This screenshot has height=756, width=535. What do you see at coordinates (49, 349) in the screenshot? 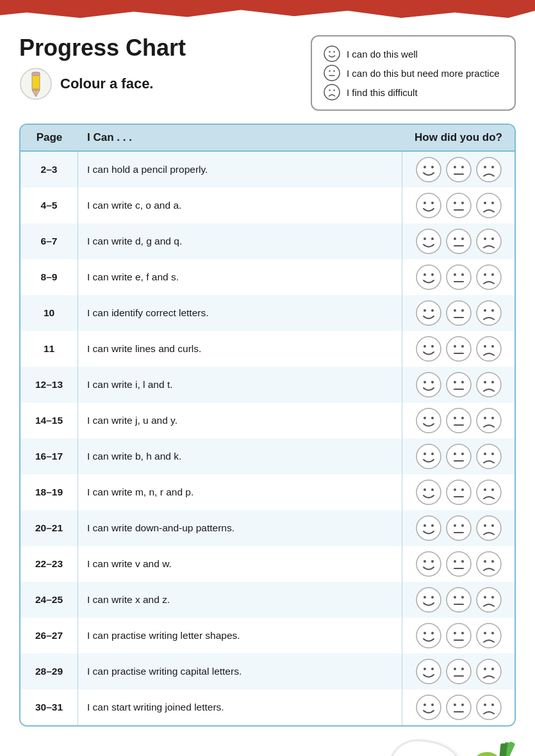
I see `cell-page: 11` at bounding box center [49, 349].